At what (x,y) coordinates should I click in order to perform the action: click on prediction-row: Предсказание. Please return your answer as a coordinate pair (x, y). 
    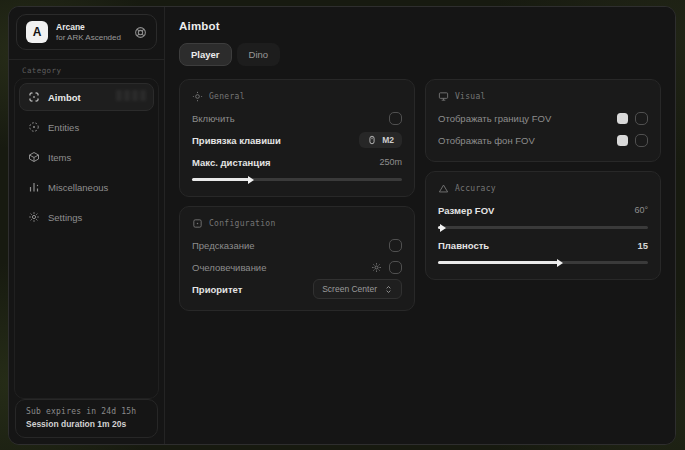
    Looking at the image, I should click on (297, 245).